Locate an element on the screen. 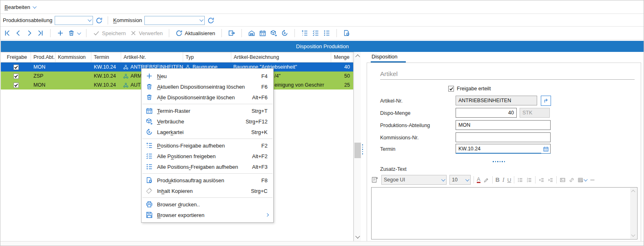  artikel-nr-field is located at coordinates (496, 101).